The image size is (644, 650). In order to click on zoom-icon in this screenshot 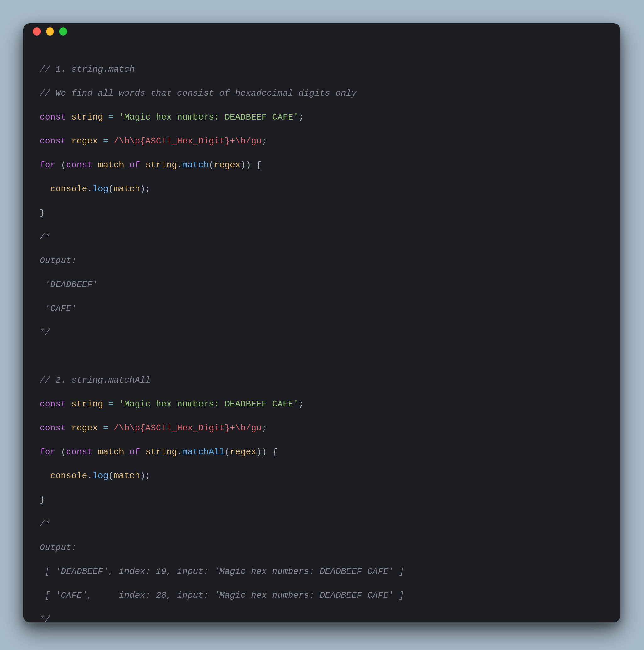, I will do `click(63, 32)`.